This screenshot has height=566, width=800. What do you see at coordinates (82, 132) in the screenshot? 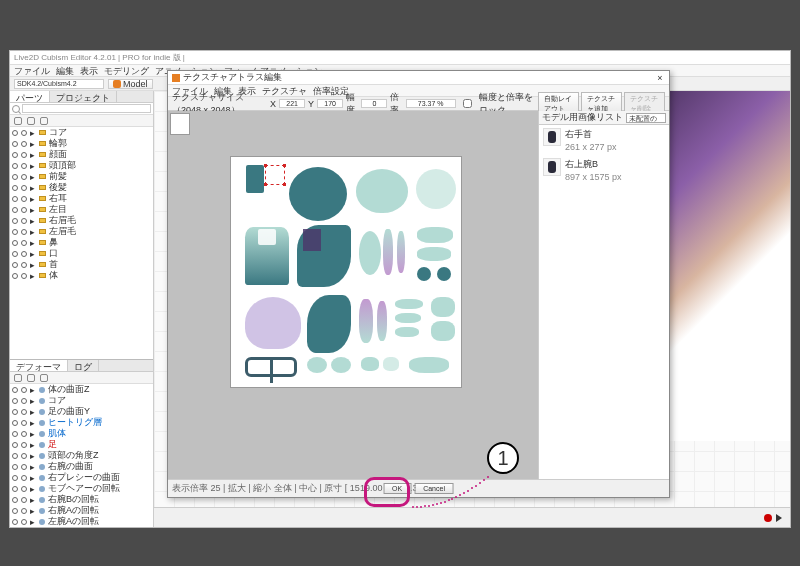
I see `tree-row: ▸コア` at bounding box center [82, 132].